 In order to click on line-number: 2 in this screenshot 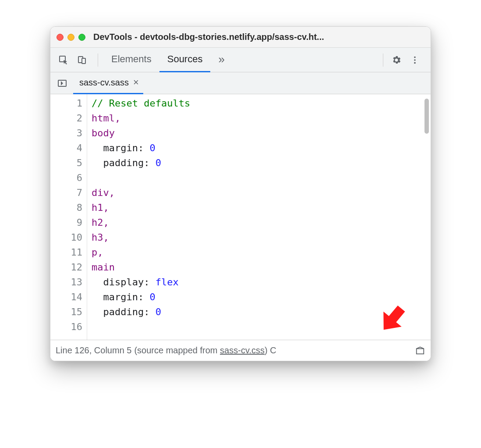, I will do `click(67, 118)`.